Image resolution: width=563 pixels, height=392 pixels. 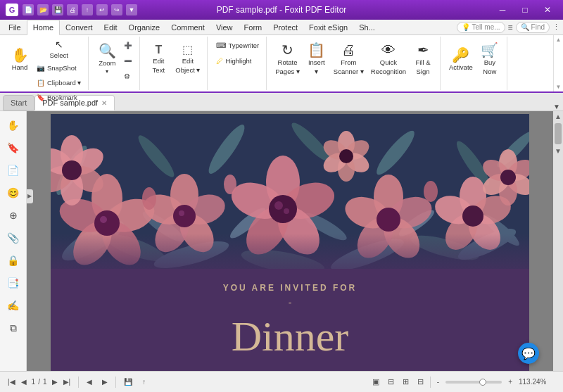 What do you see at coordinates (423, 59) in the screenshot?
I see `fill-sign-button: ✒ Fill & Sign` at bounding box center [423, 59].